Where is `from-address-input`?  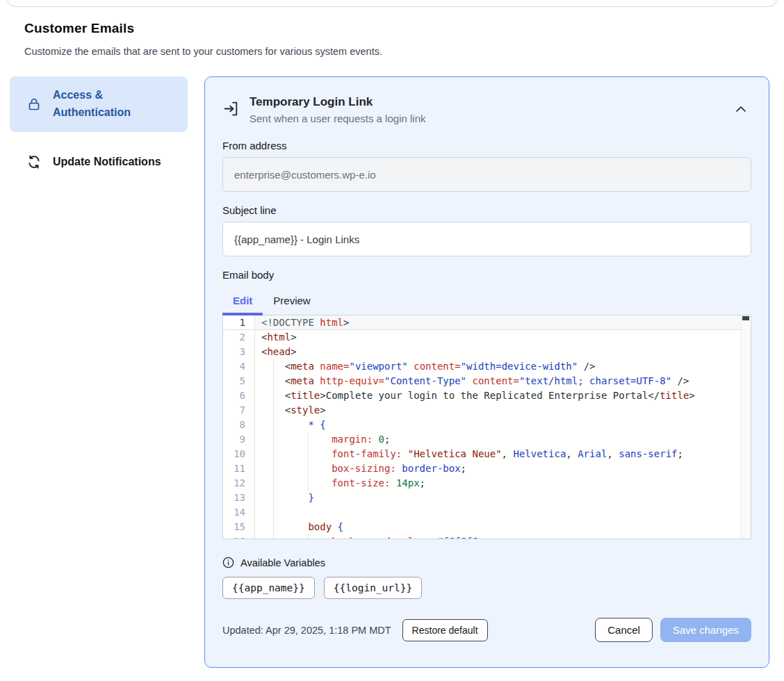 from-address-input is located at coordinates (487, 174).